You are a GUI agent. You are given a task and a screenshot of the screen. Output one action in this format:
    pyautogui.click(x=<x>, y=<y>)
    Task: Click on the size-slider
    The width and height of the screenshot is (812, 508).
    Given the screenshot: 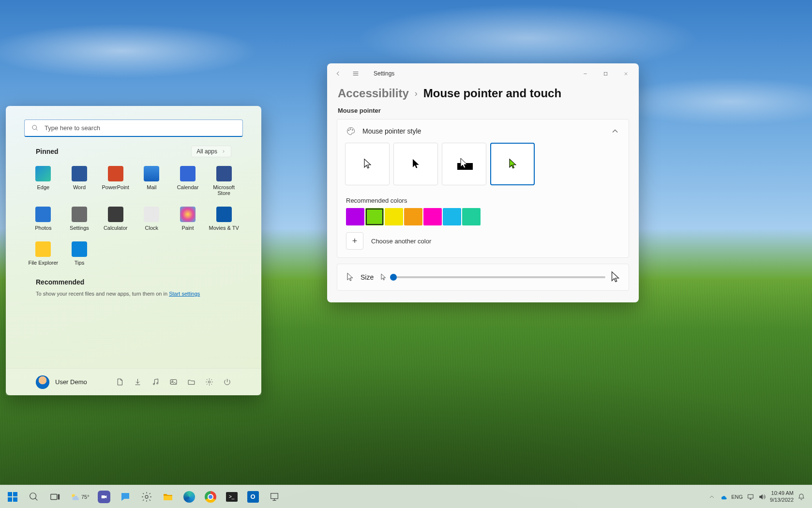 What is the action you would take?
    pyautogui.click(x=498, y=277)
    